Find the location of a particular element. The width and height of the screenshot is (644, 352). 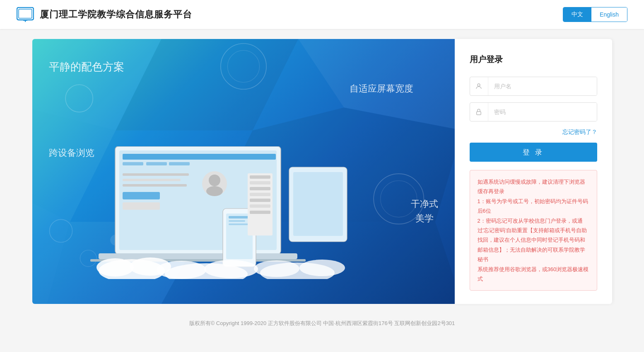

lang-switcher: 中文 English is located at coordinates (595, 15).